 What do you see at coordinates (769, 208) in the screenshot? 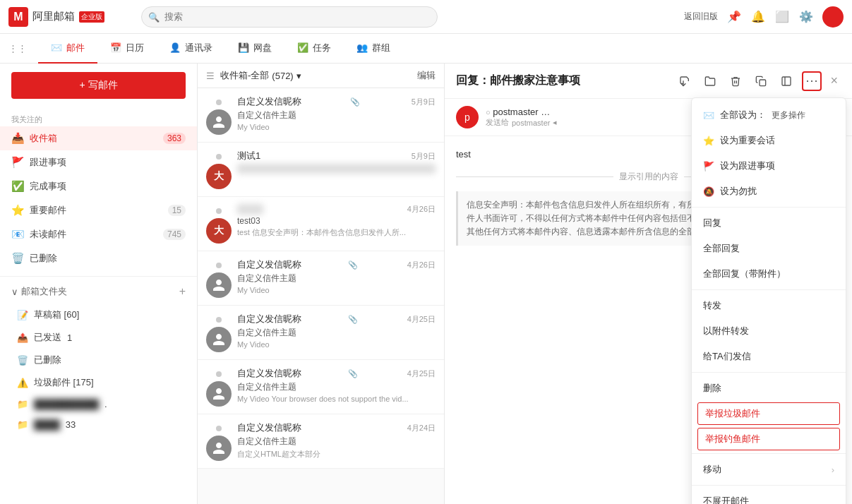
I see `menu-divider` at bounding box center [769, 208].